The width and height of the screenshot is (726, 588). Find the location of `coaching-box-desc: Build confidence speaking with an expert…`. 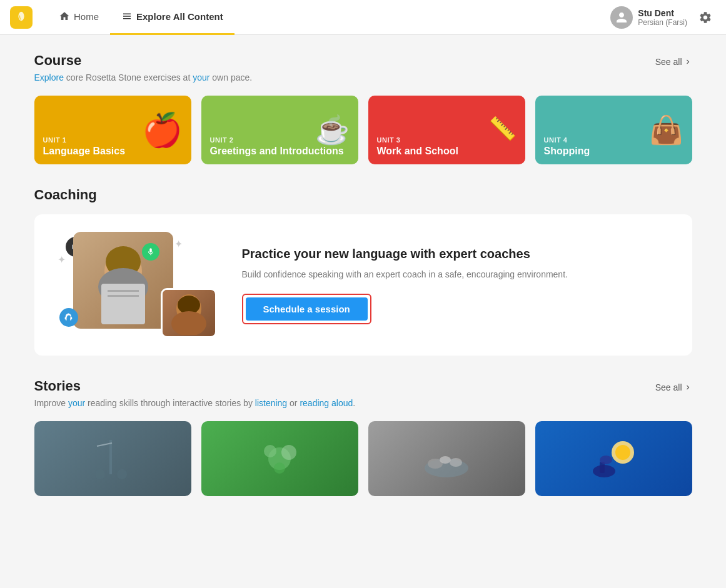

coaching-box-desc: Build confidence speaking with an expert… is located at coordinates (457, 275).